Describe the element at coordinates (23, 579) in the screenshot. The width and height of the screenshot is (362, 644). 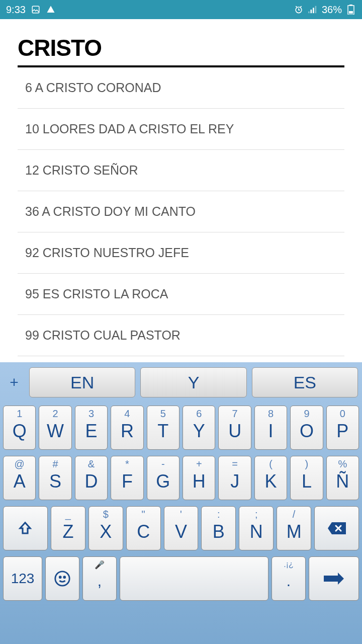
I see `key-symbols: 123` at that location.